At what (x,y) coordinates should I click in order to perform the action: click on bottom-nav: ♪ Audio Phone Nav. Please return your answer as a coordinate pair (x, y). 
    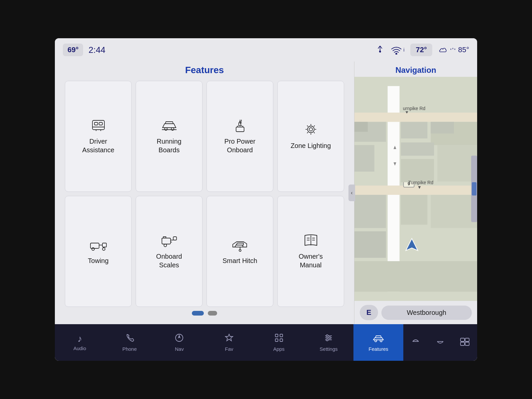
    Looking at the image, I should click on (266, 342).